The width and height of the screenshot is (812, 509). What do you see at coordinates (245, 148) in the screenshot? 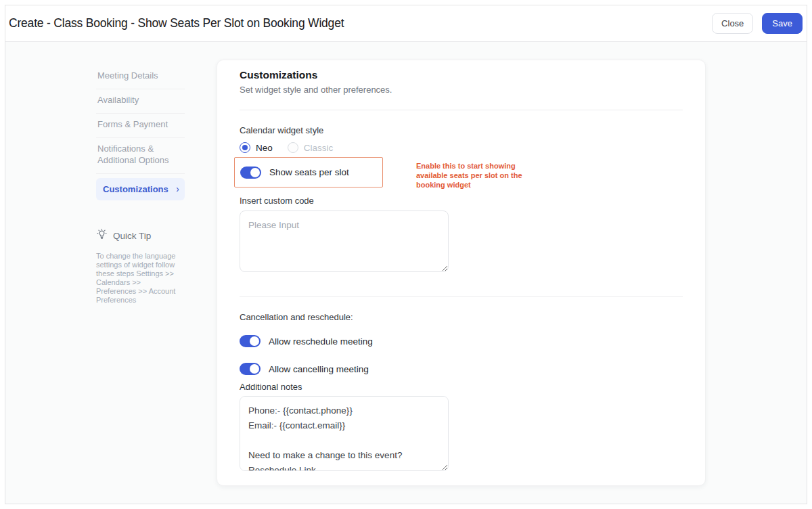
I see `radio-selected-icon` at bounding box center [245, 148].